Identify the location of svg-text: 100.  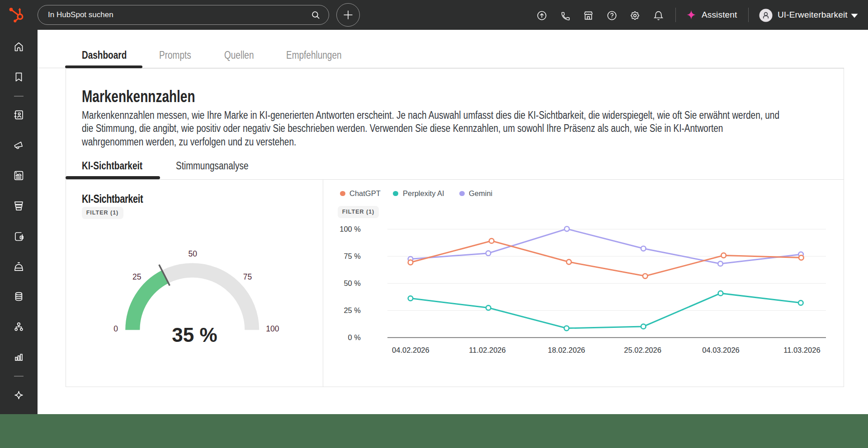
(272, 329).